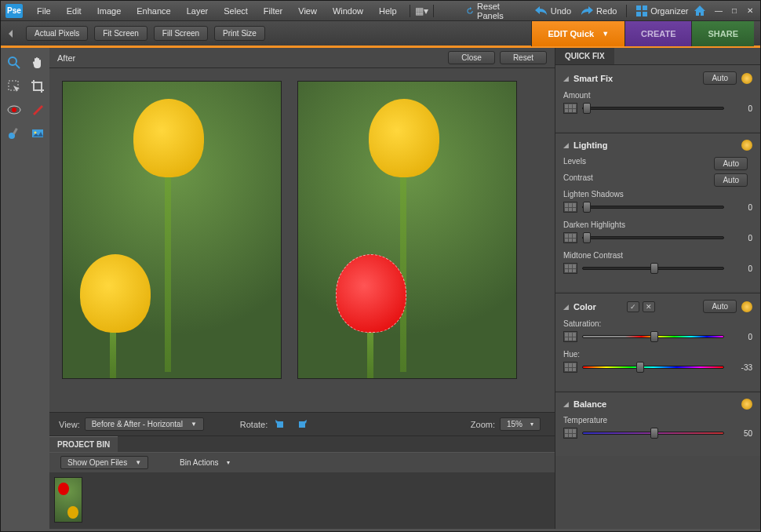 The image size is (761, 532). I want to click on layout-icon: ▦▾, so click(421, 11).